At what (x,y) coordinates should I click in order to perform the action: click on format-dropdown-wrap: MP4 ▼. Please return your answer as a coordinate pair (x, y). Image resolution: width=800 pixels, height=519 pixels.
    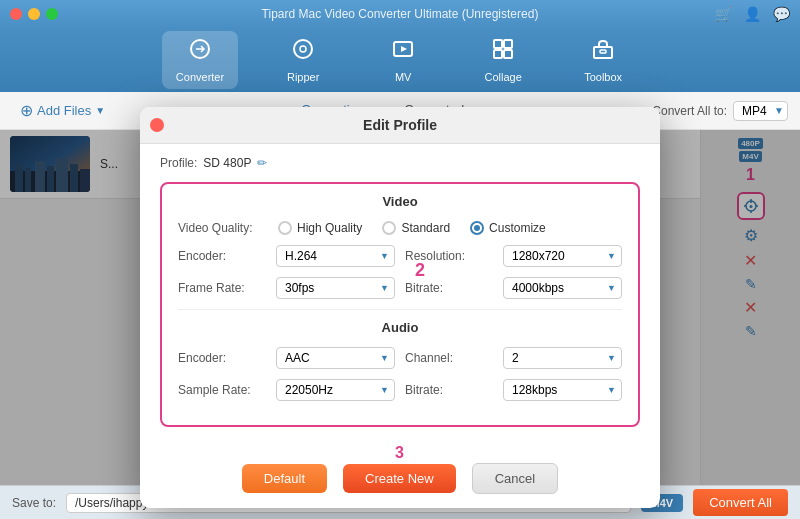
    Looking at the image, I should click on (760, 111).